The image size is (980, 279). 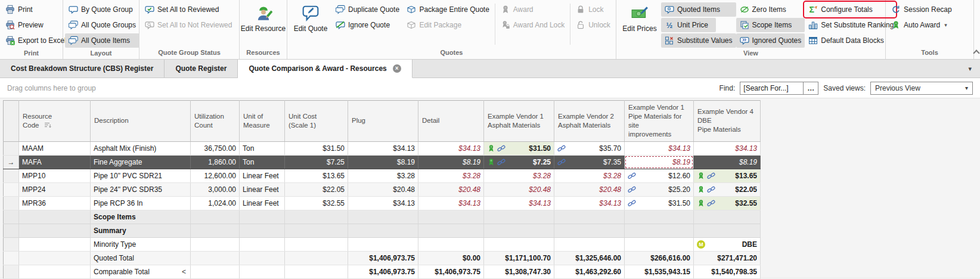 What do you see at coordinates (727, 244) in the screenshot?
I see `cell-ev4: MDBE` at bounding box center [727, 244].